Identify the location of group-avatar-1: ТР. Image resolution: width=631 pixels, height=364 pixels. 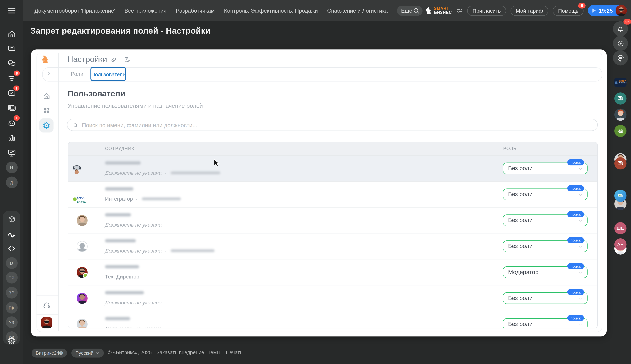
(12, 278).